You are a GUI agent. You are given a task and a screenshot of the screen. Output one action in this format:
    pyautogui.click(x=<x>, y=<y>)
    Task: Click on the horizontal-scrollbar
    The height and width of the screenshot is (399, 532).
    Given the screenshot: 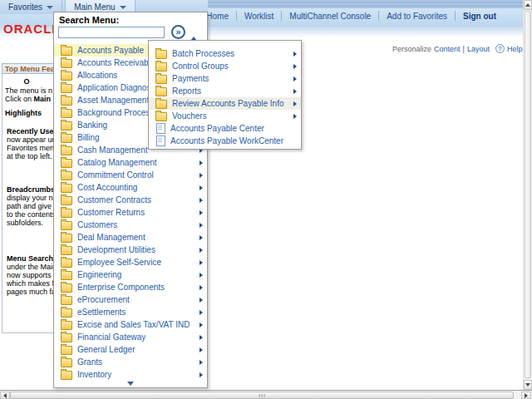 What is the action you would take?
    pyautogui.click(x=266, y=394)
    